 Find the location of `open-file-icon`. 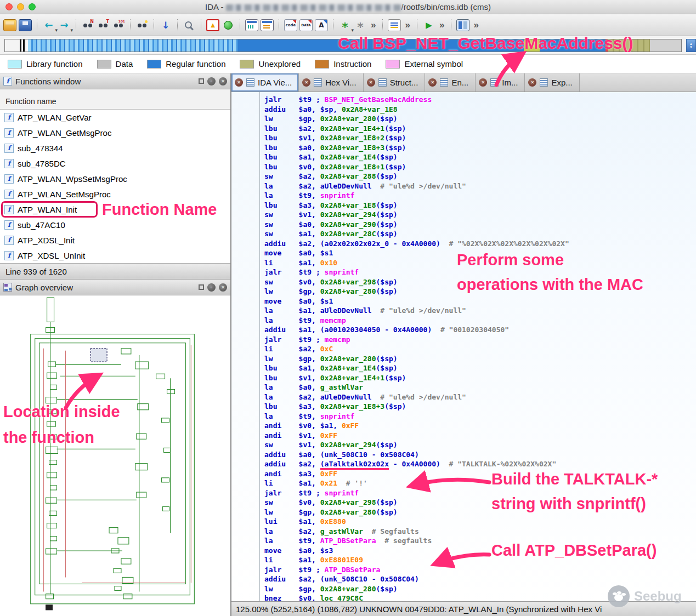

open-file-icon is located at coordinates (10, 25).